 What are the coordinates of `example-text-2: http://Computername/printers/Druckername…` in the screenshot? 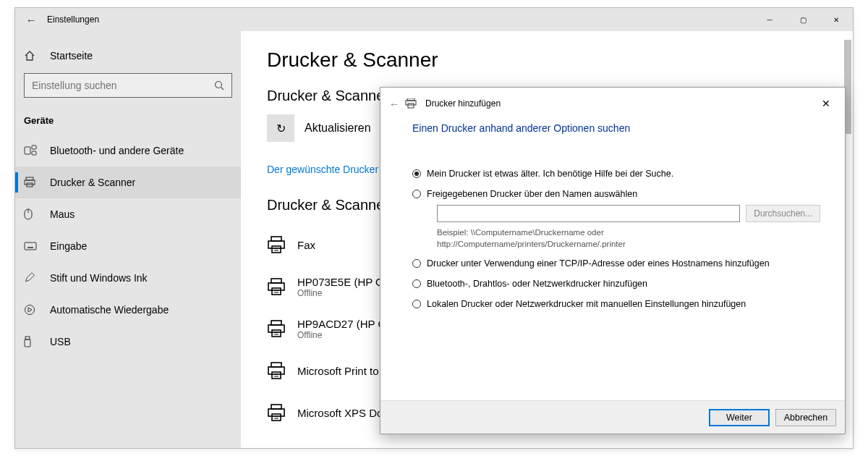 It's located at (629, 244).